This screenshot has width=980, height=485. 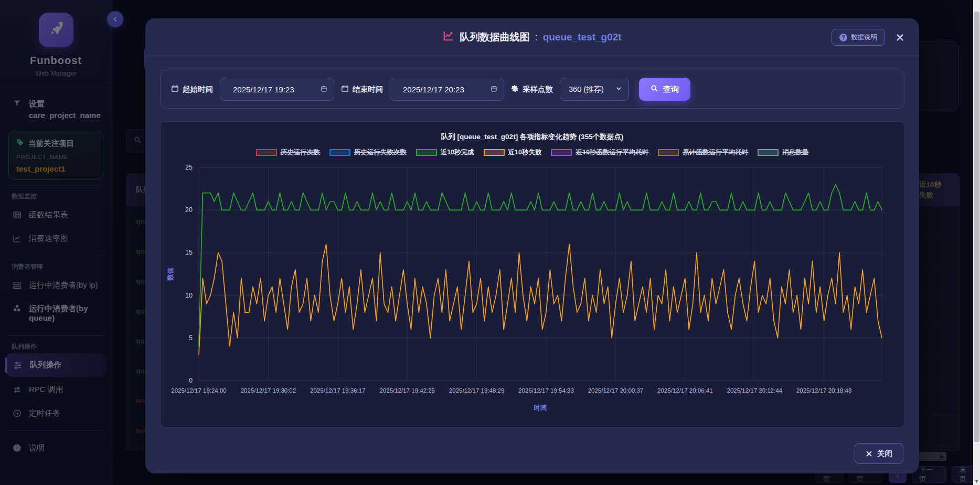 What do you see at coordinates (288, 152) in the screenshot?
I see `legend-item: 历史运行次数` at bounding box center [288, 152].